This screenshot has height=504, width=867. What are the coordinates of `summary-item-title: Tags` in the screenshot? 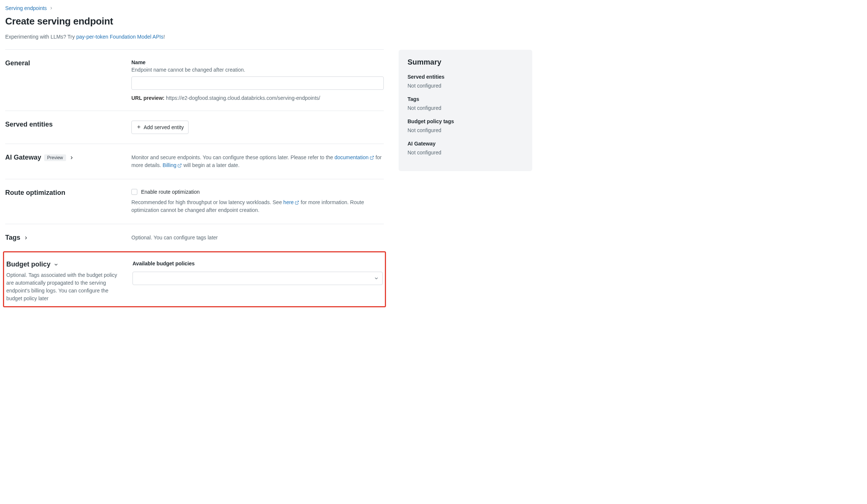 It's located at (465, 99).